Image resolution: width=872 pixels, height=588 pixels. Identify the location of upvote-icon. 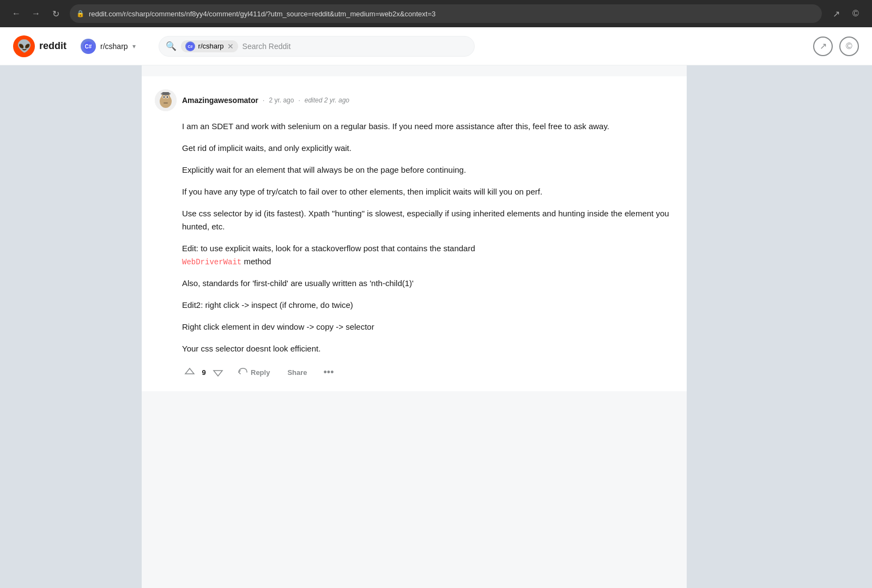
(190, 372).